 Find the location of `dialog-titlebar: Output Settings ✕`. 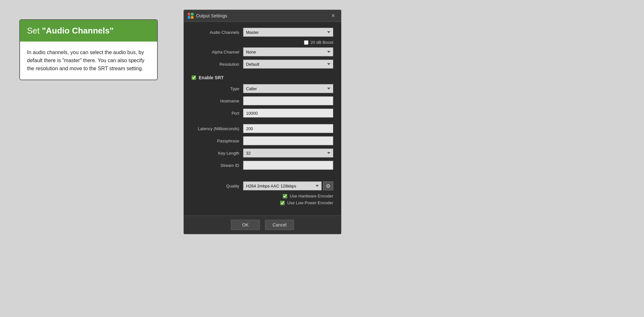

dialog-titlebar: Output Settings ✕ is located at coordinates (262, 16).